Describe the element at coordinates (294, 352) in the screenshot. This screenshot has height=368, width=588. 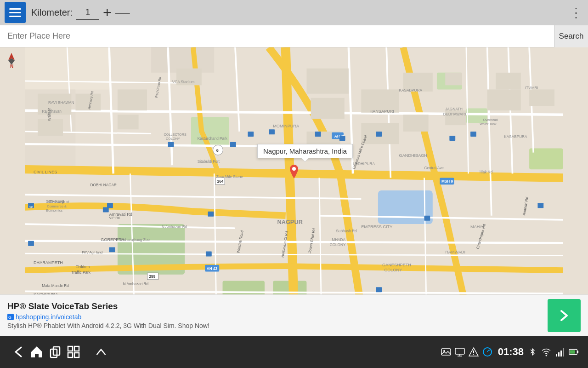
I see `nav-bar: 01:38` at that location.